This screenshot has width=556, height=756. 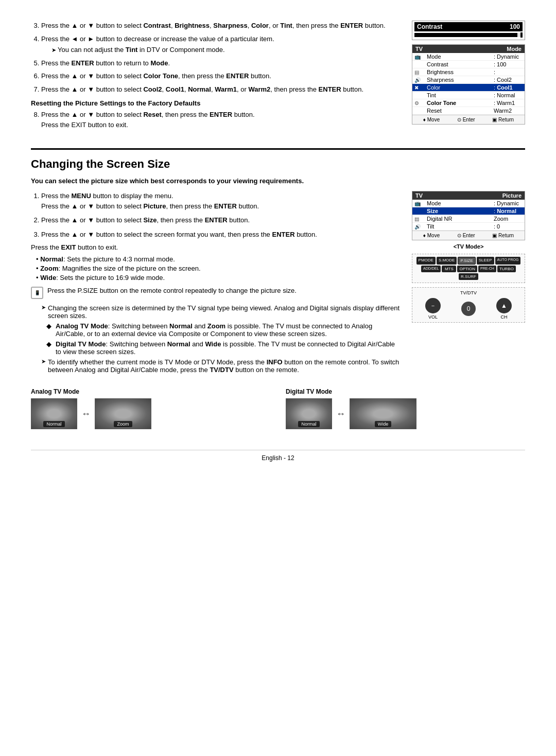 What do you see at coordinates (420, 103) in the screenshot?
I see `colortone-icon: ⚙` at bounding box center [420, 103].